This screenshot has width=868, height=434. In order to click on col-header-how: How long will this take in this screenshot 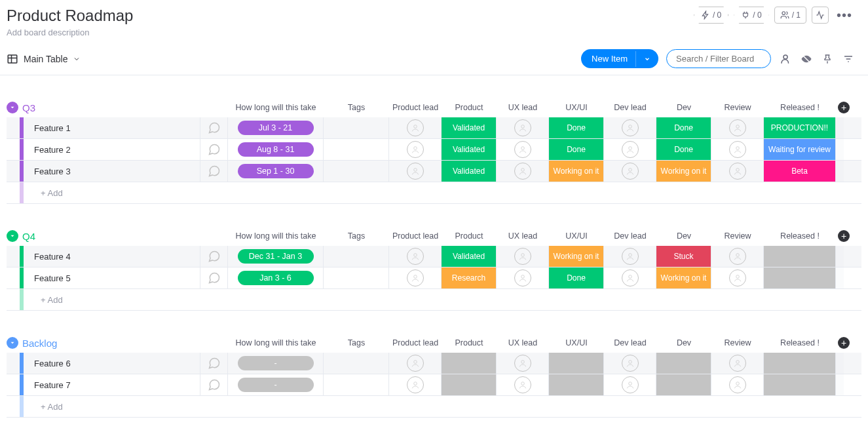, I will do `click(276, 108)`.